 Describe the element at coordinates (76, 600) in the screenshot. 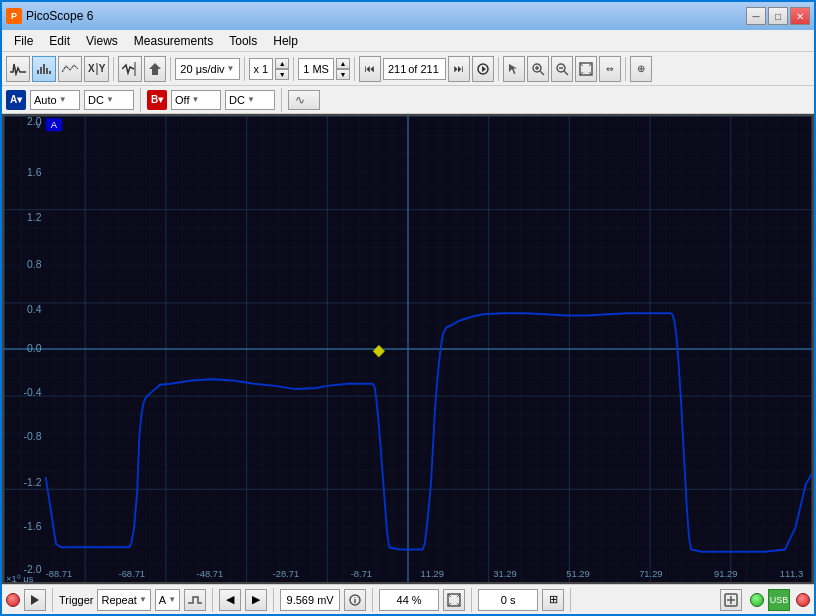

I see `trigger-label: Trigger` at that location.